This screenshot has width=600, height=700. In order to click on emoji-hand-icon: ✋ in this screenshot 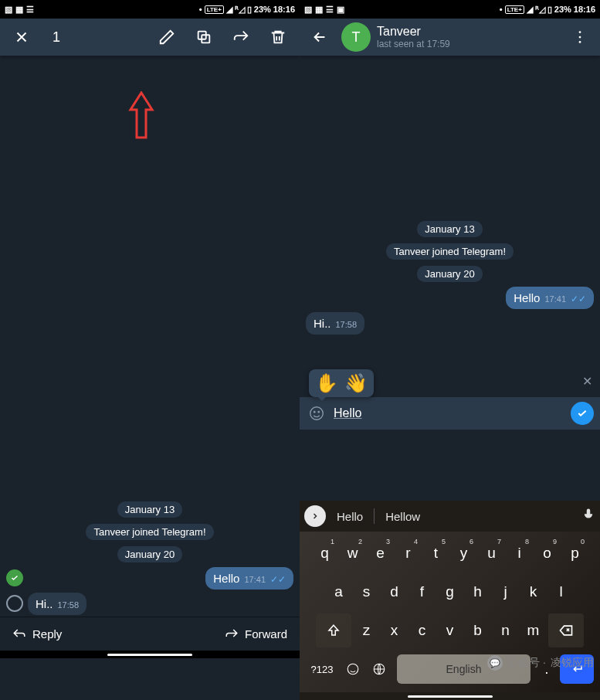, I will do `click(327, 383)`.